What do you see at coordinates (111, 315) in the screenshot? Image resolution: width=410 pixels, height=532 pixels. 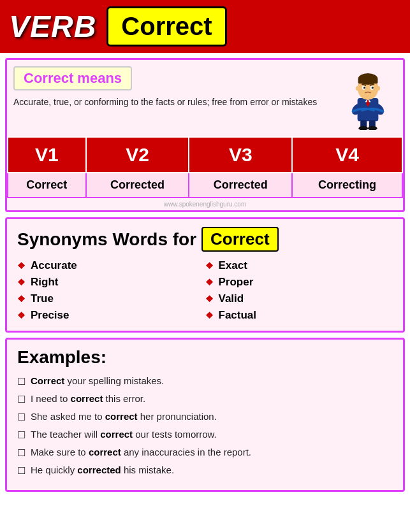 I see `synonym-item-precise: ❖ Precise` at bounding box center [111, 315].